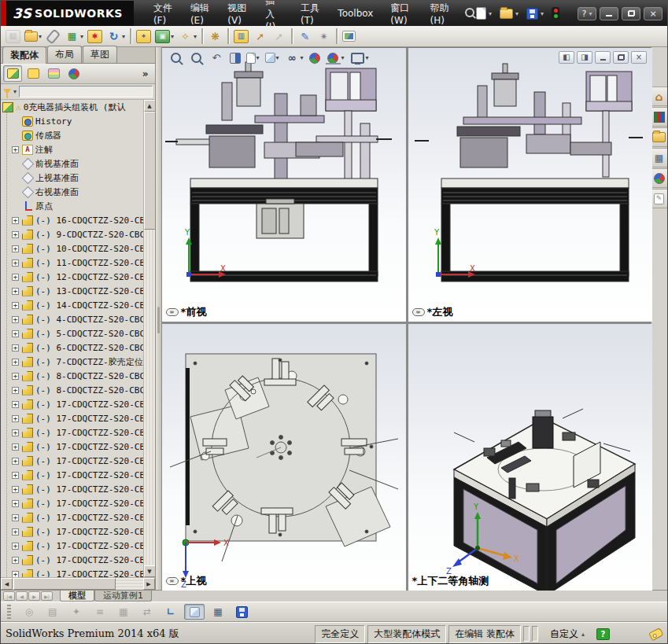  What do you see at coordinates (200, 14) in the screenshot?
I see `menu-item: 编辑(E)` at bounding box center [200, 14].